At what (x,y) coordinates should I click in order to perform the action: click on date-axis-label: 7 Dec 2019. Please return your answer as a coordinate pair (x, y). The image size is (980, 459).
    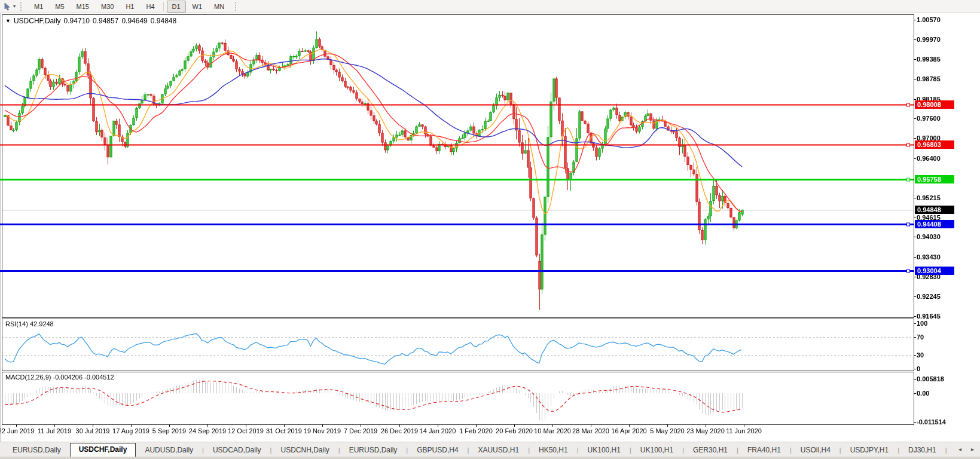
    Looking at the image, I should click on (361, 431).